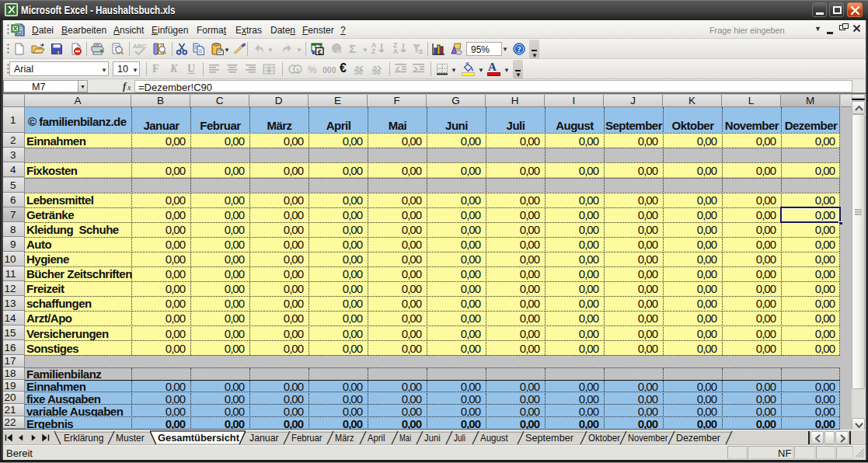  I want to click on svg-text: s, so click(298, 70).